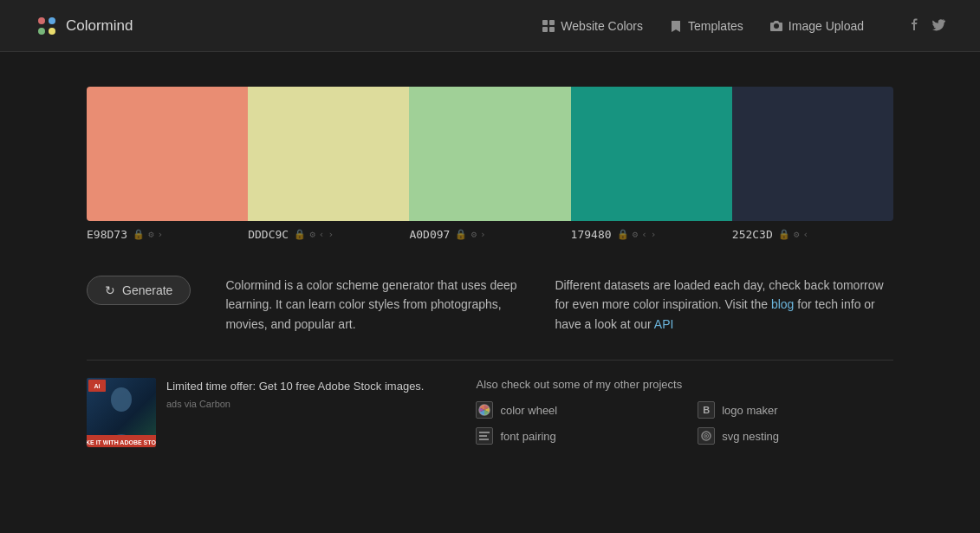 This screenshot has height=533, width=980. I want to click on logo-maker-icon: B, so click(706, 410).